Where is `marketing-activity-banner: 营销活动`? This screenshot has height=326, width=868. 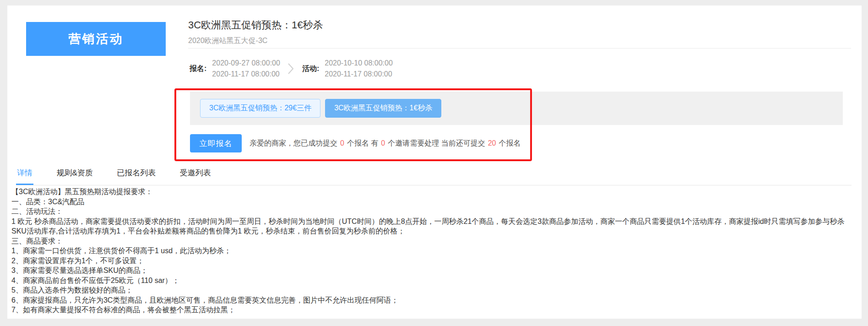
marketing-activity-banner: 营销活动 is located at coordinates (96, 39).